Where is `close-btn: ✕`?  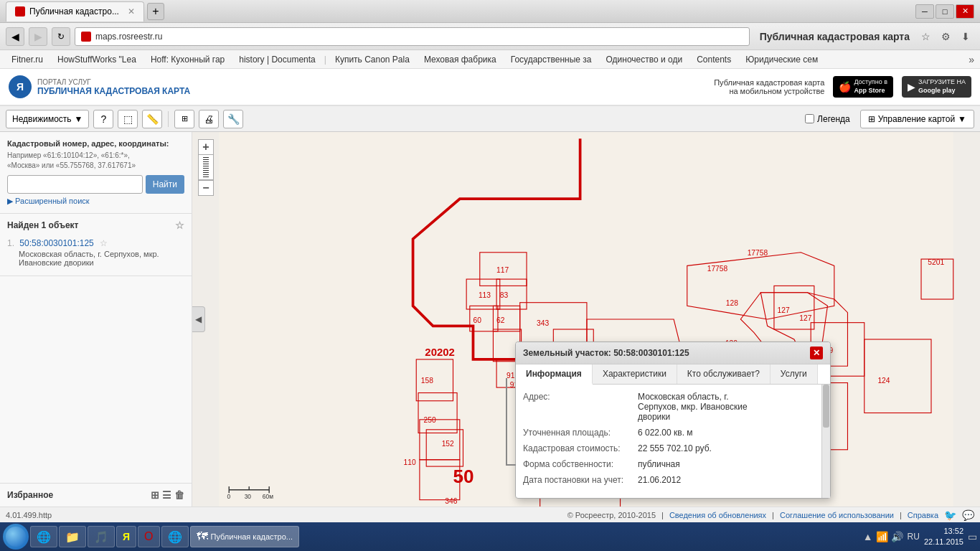
close-btn: ✕ is located at coordinates (965, 11).